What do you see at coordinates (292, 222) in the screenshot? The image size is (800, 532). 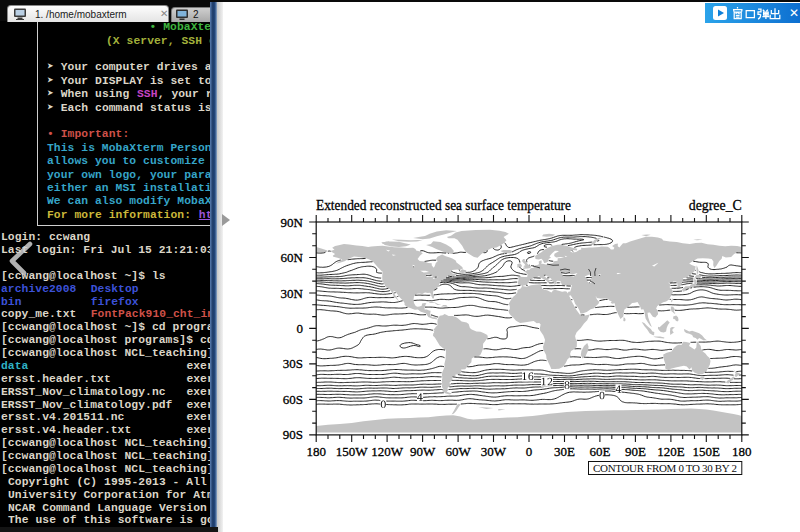 I see `svg-text: 90N` at bounding box center [292, 222].